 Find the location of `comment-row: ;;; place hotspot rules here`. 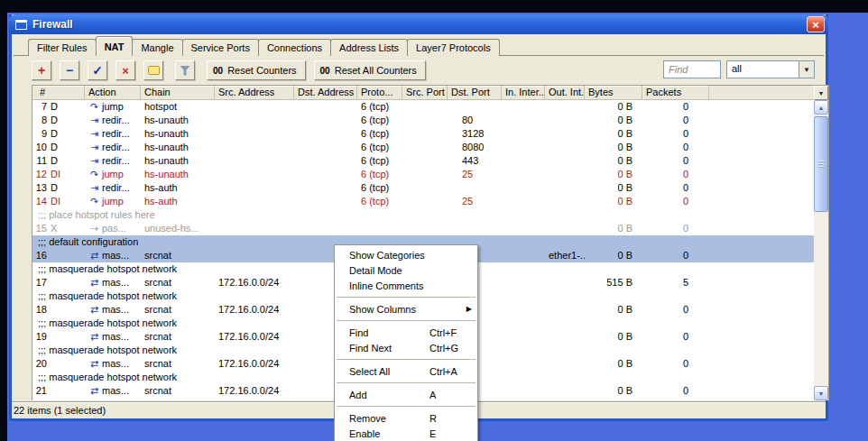

comment-row: ;;; place hotspot rules here is located at coordinates (423, 215).